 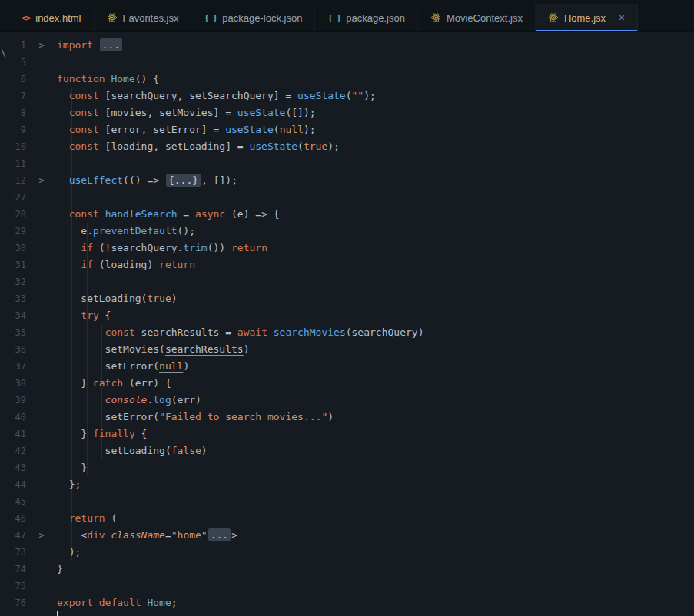 I want to click on code-token: ()), so click(x=220, y=247).